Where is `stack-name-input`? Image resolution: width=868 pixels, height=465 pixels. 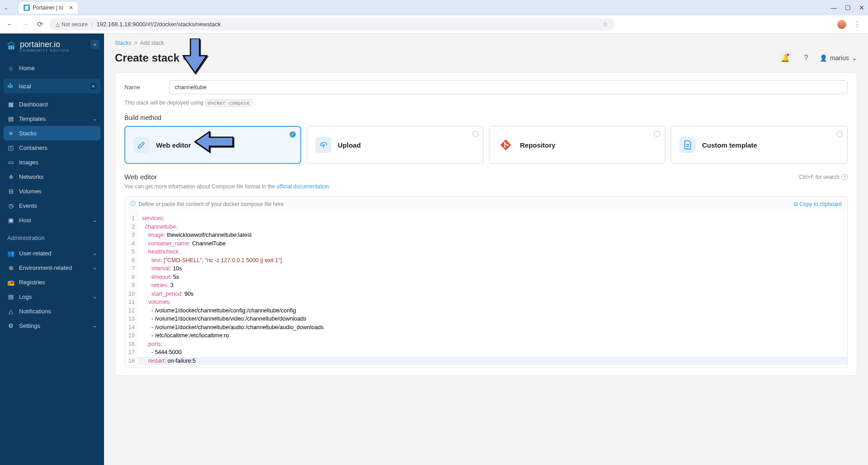 stack-name-input is located at coordinates (508, 87).